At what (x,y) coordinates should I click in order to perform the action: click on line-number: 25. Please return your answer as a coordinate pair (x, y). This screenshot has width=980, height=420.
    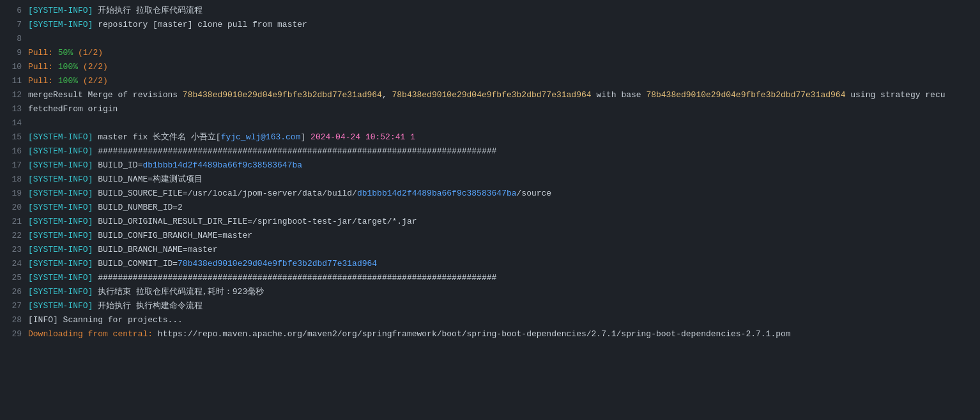
    Looking at the image, I should click on (13, 278).